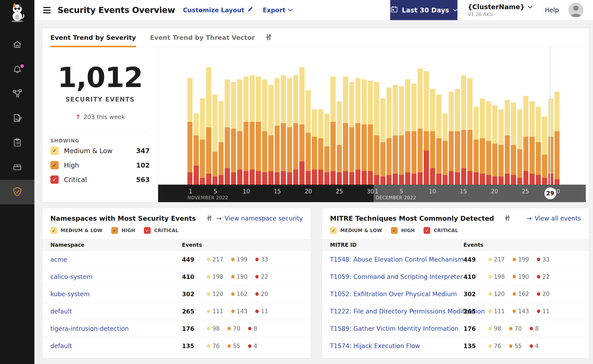 This screenshot has height=364, width=593. Describe the element at coordinates (407, 311) in the screenshot. I see `mitre-technique-link: T1222: File and Directory Permissions Mo…` at that location.